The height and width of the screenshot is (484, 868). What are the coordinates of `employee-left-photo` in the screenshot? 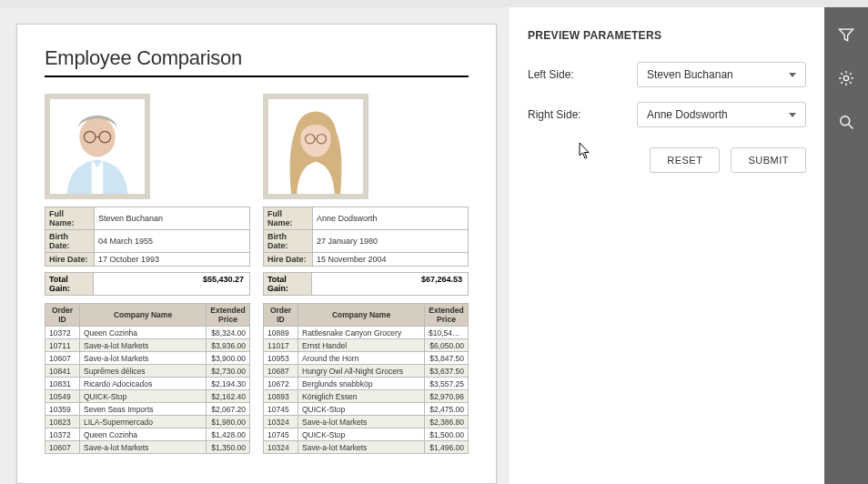 It's located at (97, 146).